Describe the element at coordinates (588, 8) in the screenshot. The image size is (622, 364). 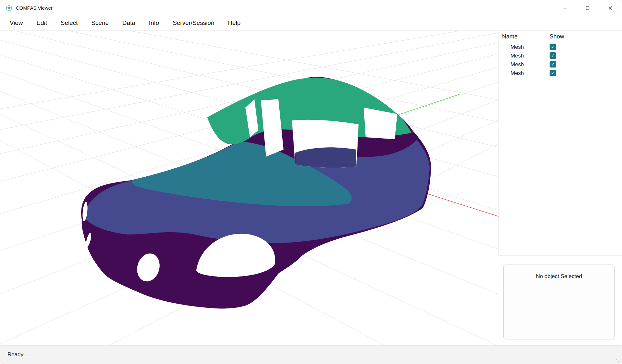
I see `window-controls: ─ □ ×` at that location.